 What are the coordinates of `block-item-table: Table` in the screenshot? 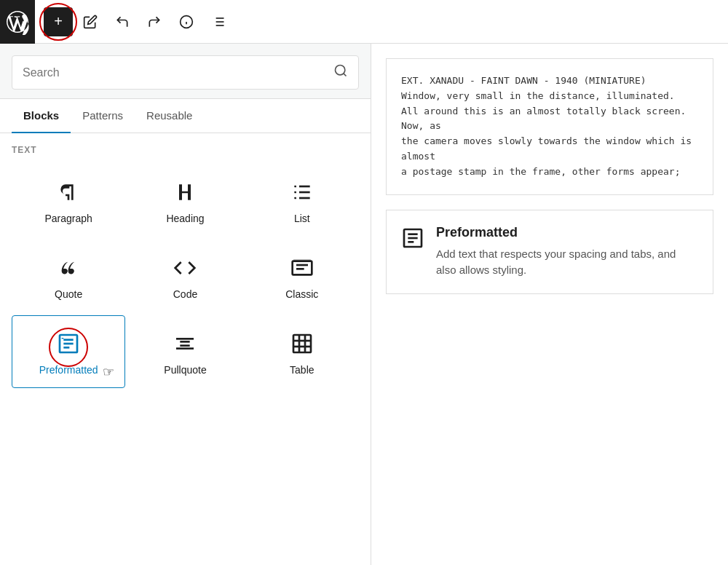 It's located at (302, 352).